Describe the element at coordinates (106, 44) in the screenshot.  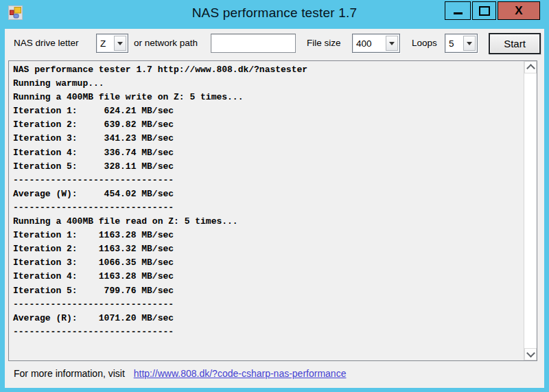
I see `drive-letter-value: Z` at that location.